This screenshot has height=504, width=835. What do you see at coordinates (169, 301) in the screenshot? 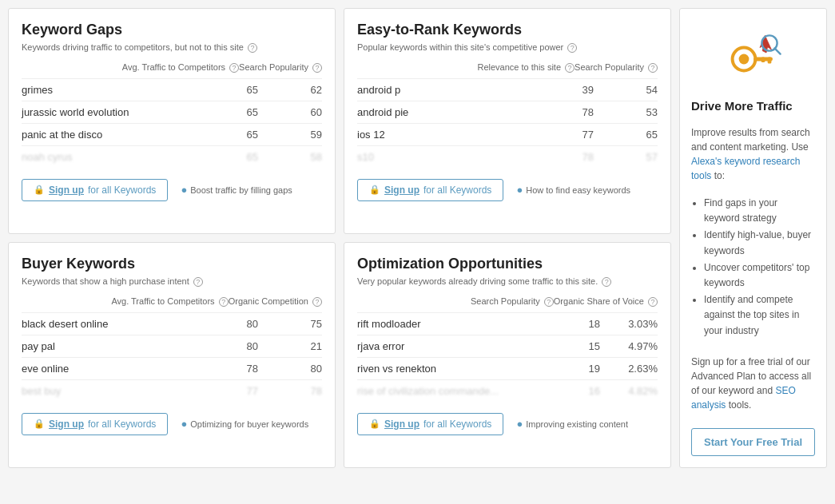
I see `buyer-col1-header: Avg. Traffic to Competitors ?` at bounding box center [169, 301].